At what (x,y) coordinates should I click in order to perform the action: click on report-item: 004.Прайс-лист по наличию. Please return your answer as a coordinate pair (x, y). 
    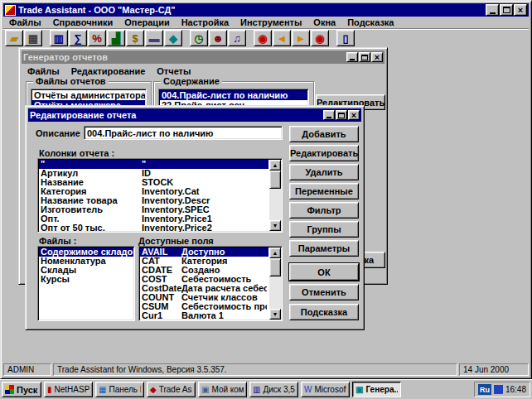
    Looking at the image, I should click on (234, 95).